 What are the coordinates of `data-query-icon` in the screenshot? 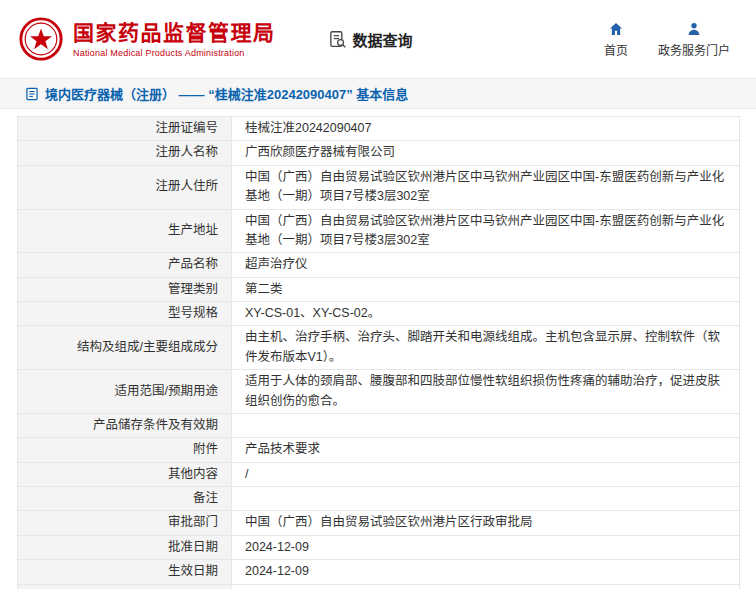 It's located at (338, 40).